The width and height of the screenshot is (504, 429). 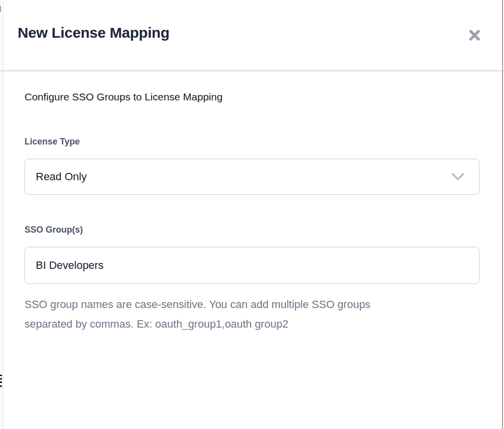 What do you see at coordinates (475, 35) in the screenshot?
I see `close-button` at bounding box center [475, 35].